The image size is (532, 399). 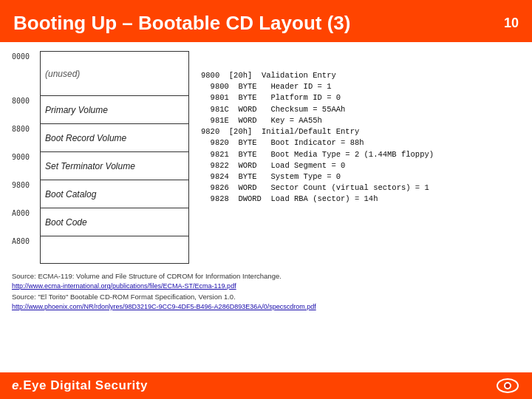 I want to click on block-unused: (unused), so click(x=115, y=73).